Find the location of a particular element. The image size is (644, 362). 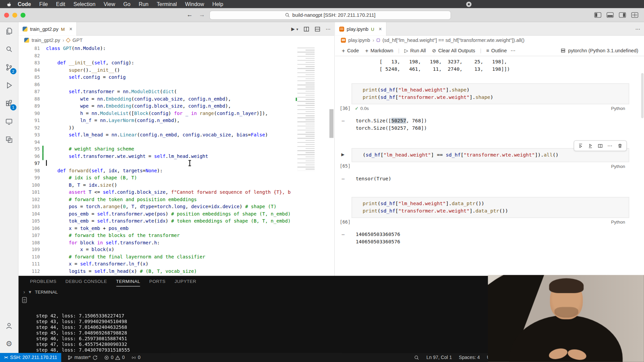

breadcrumb-symbol: (sd_hf["lm_head.weight"] == sd_hf["trans… is located at coordinates (453, 40).